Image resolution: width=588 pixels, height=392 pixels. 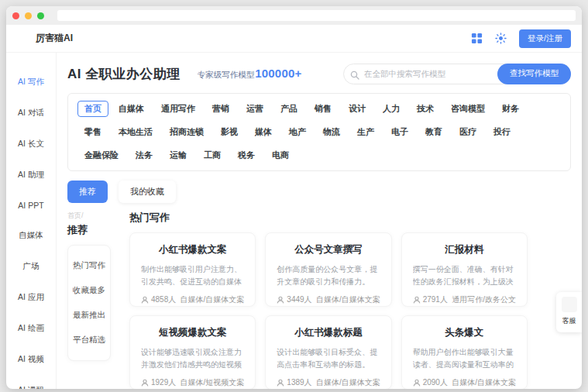 What do you see at coordinates (192, 249) in the screenshot?
I see `card-title: 小红书爆款文案` at bounding box center [192, 249].